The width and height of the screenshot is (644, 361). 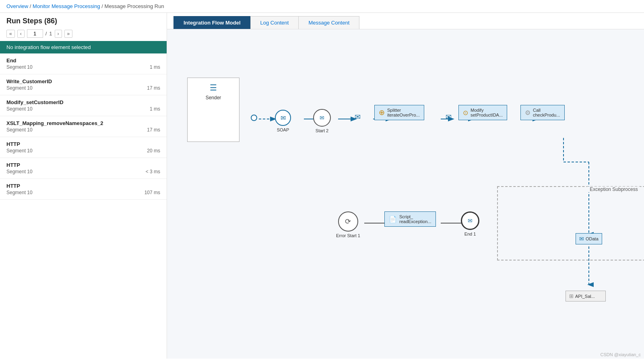 What do you see at coordinates (410, 219) in the screenshot?
I see `script-rect: 📄 Script_readException...` at bounding box center [410, 219].